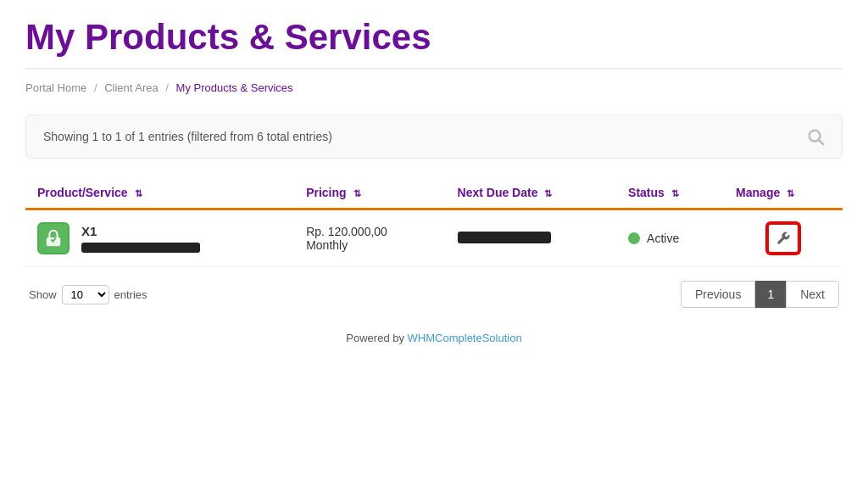 The width and height of the screenshot is (868, 497). I want to click on next-button: Next, so click(812, 294).